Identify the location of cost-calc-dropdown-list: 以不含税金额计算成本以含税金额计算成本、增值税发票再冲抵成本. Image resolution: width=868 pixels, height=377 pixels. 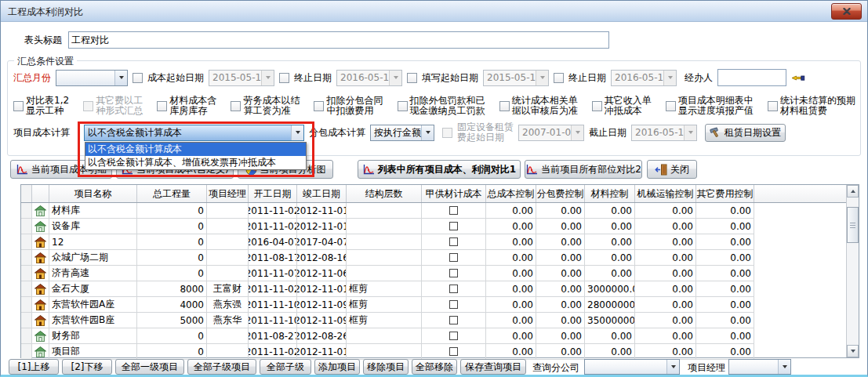
(196, 156).